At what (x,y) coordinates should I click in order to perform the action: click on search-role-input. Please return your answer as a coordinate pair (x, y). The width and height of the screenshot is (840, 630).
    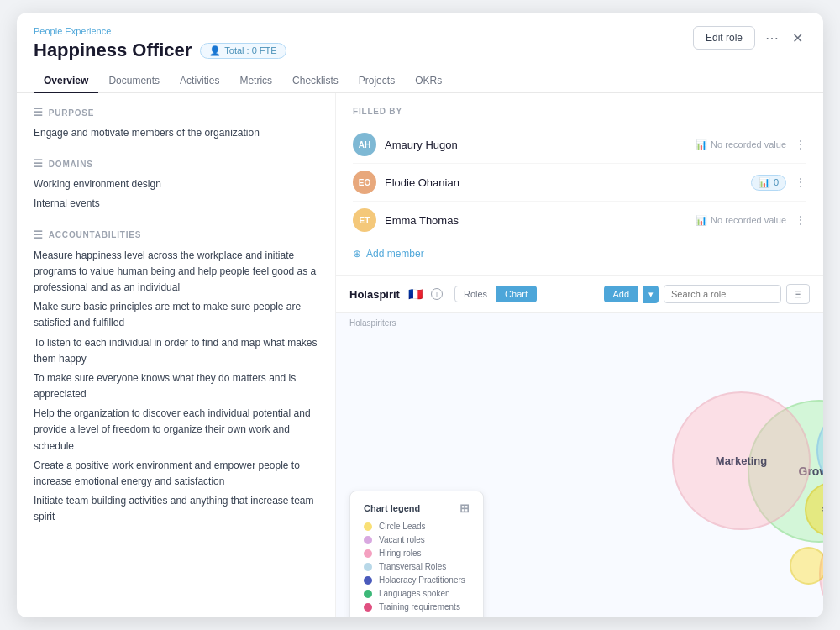
    Looking at the image, I should click on (722, 294).